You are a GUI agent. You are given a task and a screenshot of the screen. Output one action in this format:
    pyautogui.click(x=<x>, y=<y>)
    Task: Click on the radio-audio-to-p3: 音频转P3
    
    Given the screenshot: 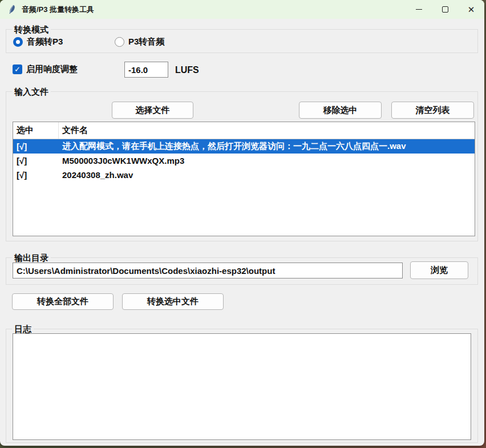 What is the action you would take?
    pyautogui.click(x=38, y=42)
    